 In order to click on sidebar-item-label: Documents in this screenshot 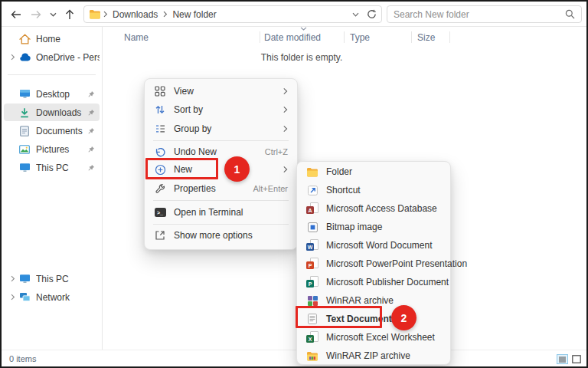, I will do `click(61, 131)`.